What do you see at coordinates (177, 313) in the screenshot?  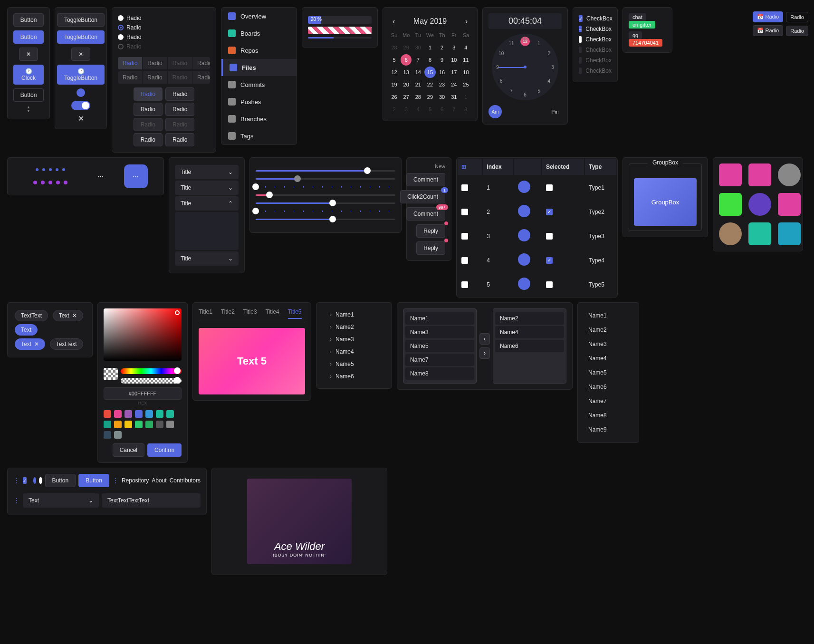 I see `color-cursor` at bounding box center [177, 313].